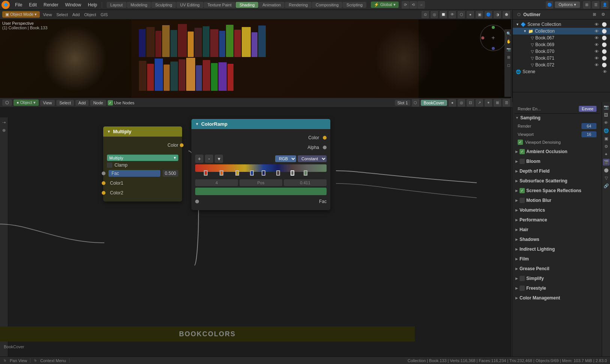  I want to click on colorramp-color-socket, so click(325, 138).